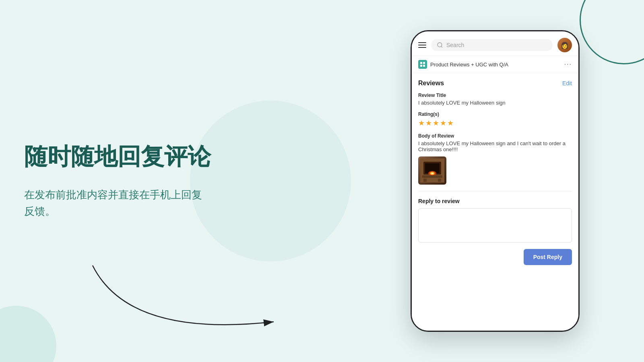 This screenshot has height=362, width=644. What do you see at coordinates (495, 64) in the screenshot?
I see `breadcrumb-row: Product Reviews + UGC with Q/A ···` at bounding box center [495, 64].